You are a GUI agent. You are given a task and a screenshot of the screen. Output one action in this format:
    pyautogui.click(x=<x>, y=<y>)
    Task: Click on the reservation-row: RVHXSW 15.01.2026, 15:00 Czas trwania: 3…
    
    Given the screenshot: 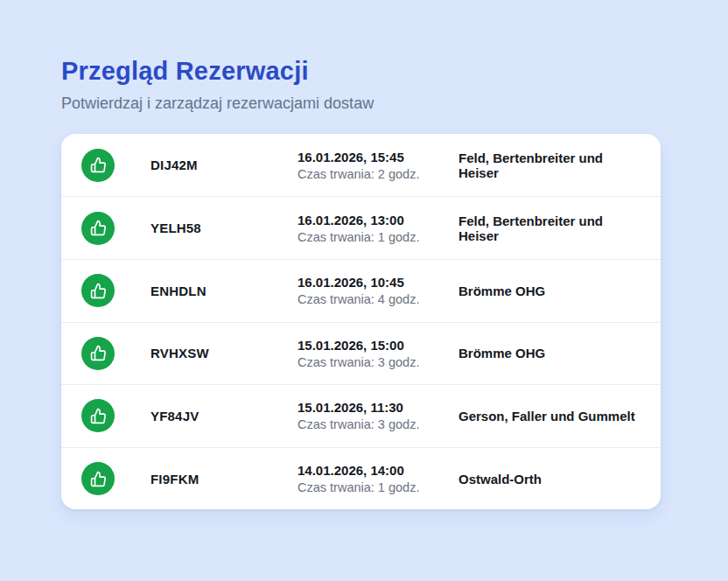 What is the action you would take?
    pyautogui.click(x=360, y=354)
    